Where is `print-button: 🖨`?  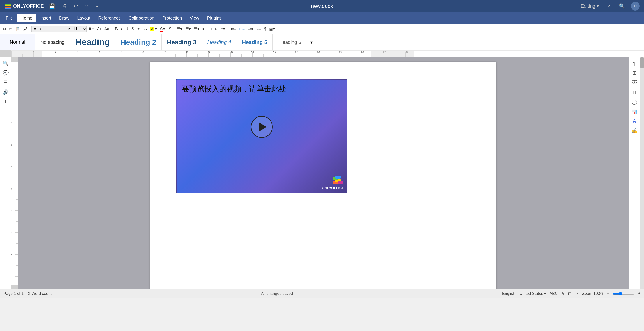
print-button: 🖨 is located at coordinates (64, 6).